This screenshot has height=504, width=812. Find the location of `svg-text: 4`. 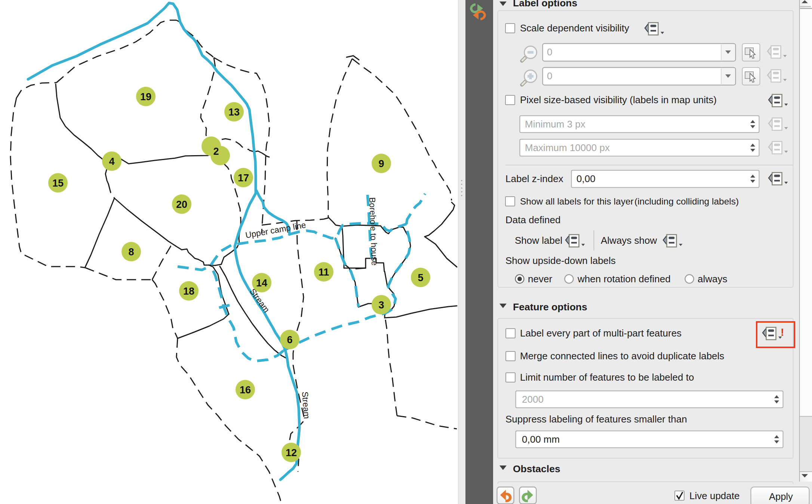

svg-text: 4 is located at coordinates (111, 162).